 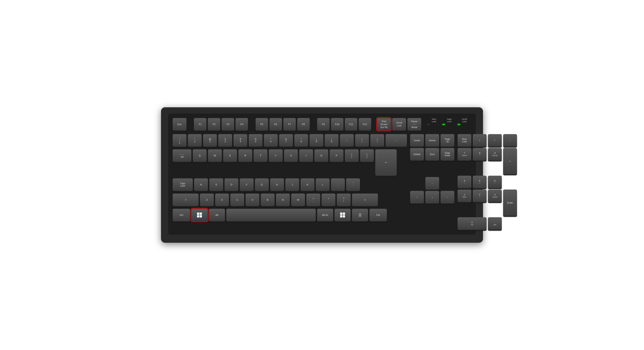 I want to click on key-4: $4, so click(x=240, y=140).